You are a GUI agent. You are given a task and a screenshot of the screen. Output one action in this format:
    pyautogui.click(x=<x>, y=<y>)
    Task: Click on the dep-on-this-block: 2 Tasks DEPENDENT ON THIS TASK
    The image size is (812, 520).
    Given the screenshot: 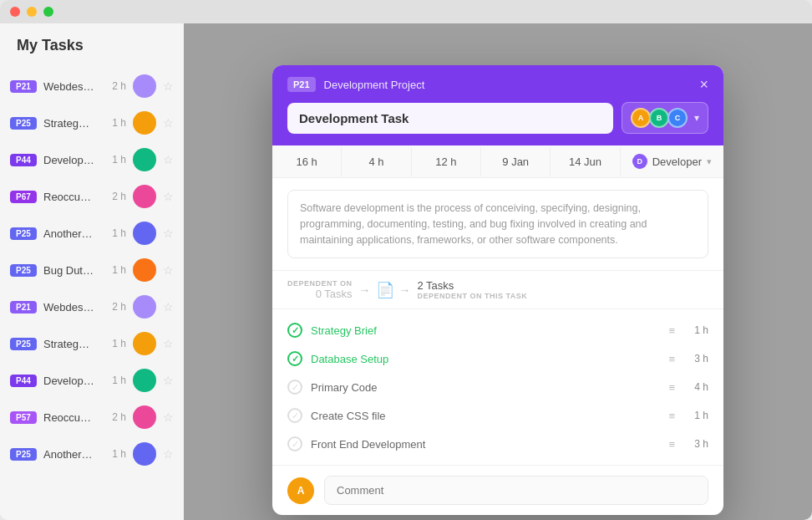 What is the action you would take?
    pyautogui.click(x=473, y=289)
    